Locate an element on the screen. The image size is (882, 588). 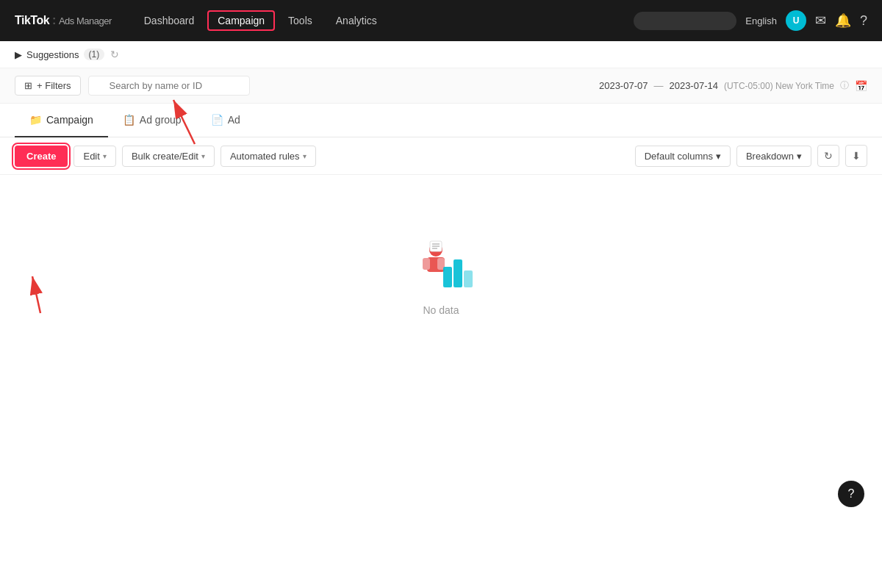
tab-ad-group: 📋 Ad group is located at coordinates (152, 121).